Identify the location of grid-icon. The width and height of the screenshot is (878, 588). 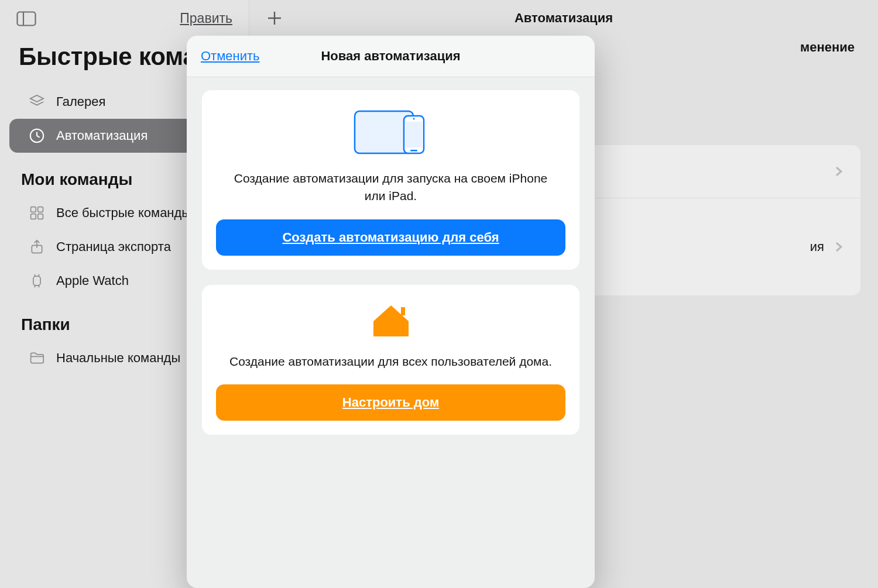
(37, 213).